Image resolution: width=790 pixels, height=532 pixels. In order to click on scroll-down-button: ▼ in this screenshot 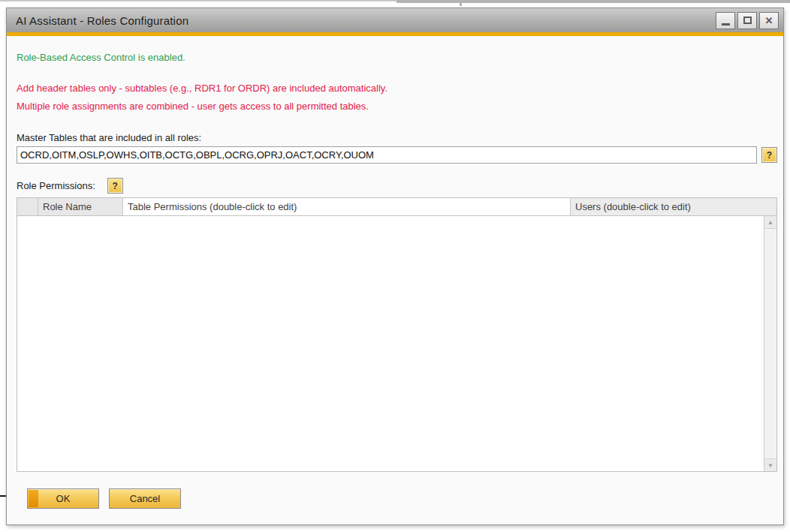, I will do `click(770, 465)`.